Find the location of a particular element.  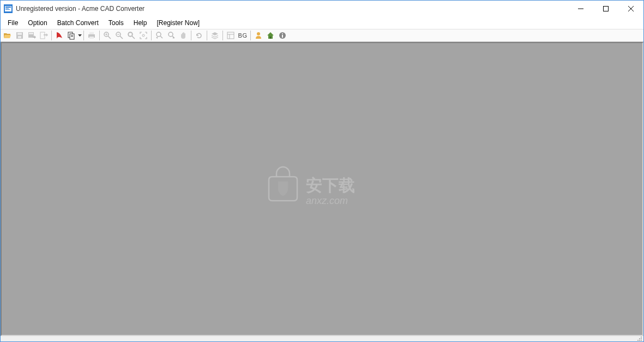

regen-button is located at coordinates (199, 35).